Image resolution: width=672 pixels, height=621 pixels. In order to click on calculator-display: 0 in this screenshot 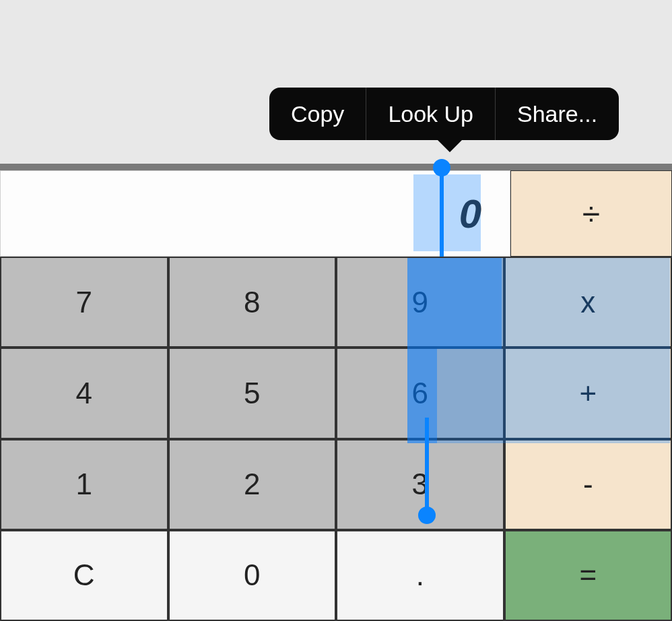, I will do `click(255, 214)`.